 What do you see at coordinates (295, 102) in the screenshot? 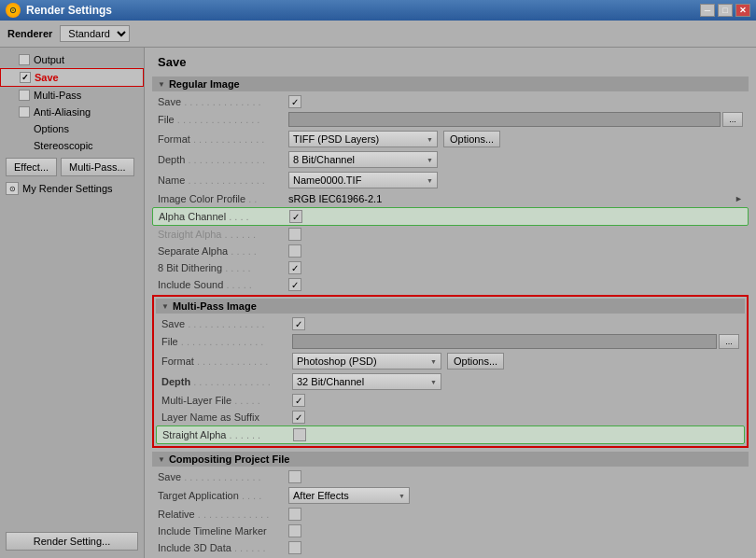
I see `regular-save-checkbox` at bounding box center [295, 102].